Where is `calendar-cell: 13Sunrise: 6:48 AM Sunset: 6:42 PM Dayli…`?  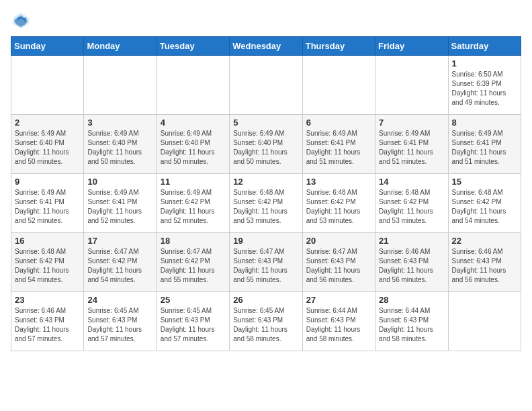 calendar-cell: 13Sunrise: 6:48 AM Sunset: 6:42 PM Dayli… is located at coordinates (339, 203).